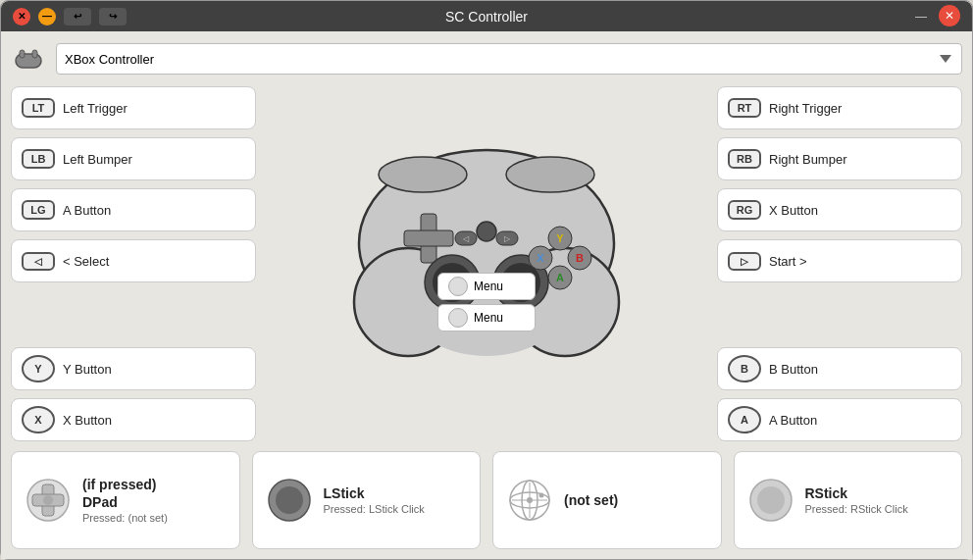 The width and height of the screenshot is (973, 560). What do you see at coordinates (486, 16) in the screenshot?
I see `titlebar: ✕ — ↩ ↪ SC Controller — ✕` at bounding box center [486, 16].